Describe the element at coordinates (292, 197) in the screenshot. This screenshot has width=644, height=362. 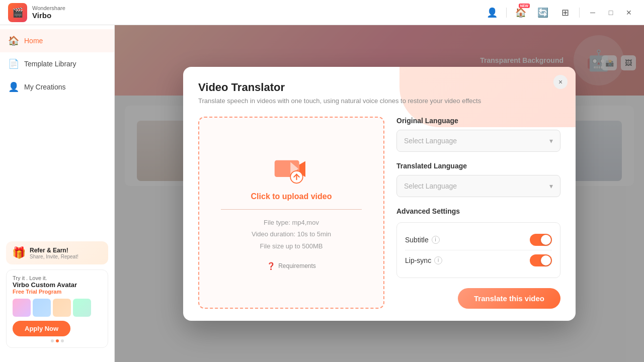
I see `upload-text: Click to upload video` at that location.